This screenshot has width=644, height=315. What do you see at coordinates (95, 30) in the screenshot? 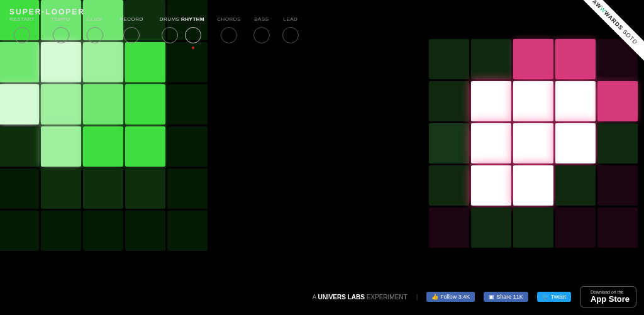
I see `click-control: CLICK` at bounding box center [95, 30].